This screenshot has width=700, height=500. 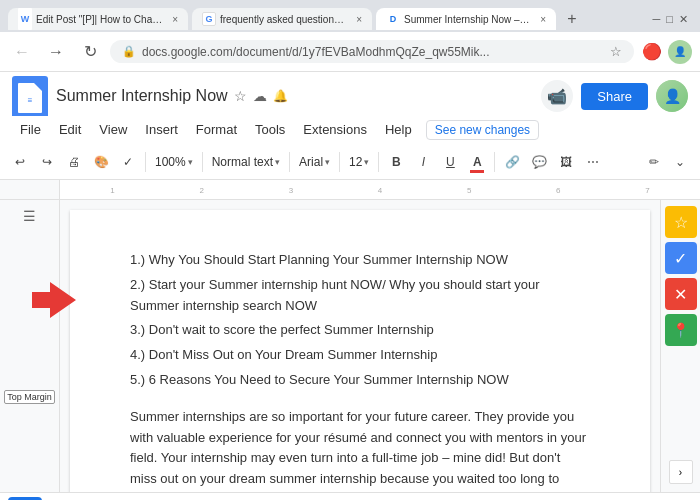 What do you see at coordinates (539, 162) in the screenshot?
I see `comment-button: 💬` at bounding box center [539, 162].